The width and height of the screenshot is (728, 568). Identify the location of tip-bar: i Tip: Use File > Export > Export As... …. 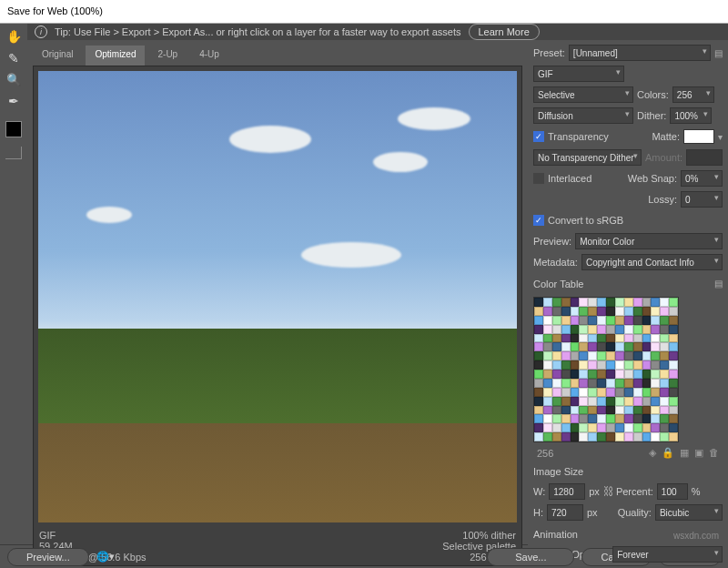
(378, 32).